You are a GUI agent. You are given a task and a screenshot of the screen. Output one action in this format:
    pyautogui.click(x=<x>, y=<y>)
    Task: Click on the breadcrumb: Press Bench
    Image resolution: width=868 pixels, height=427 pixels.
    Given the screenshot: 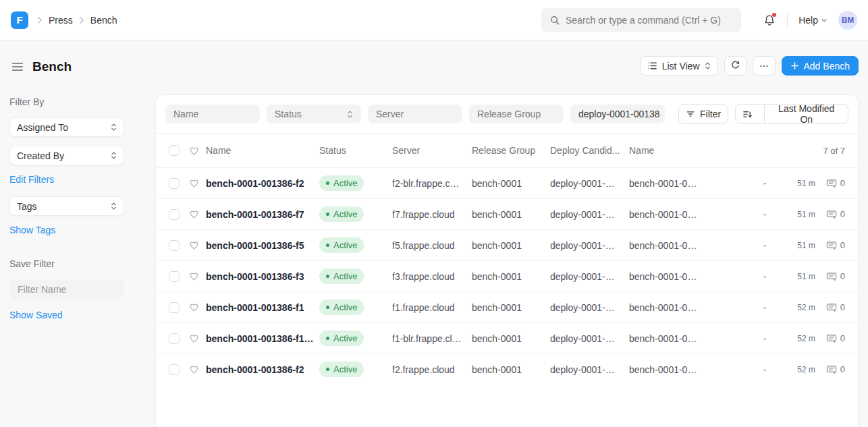 What is the action you would take?
    pyautogui.click(x=76, y=20)
    